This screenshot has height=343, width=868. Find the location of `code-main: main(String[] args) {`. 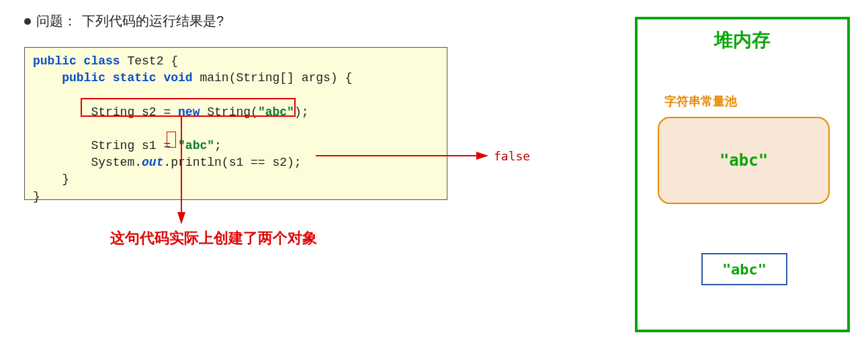

code-main: main(String[] args) { is located at coordinates (273, 78).